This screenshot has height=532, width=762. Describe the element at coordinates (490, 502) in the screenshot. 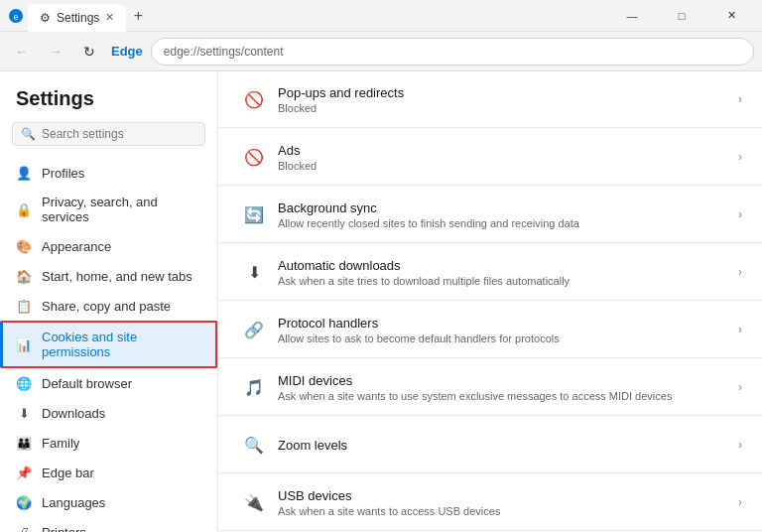

I see `setting-item-usb: 🔌 USB devices Ask when a site wants to a…` at that location.